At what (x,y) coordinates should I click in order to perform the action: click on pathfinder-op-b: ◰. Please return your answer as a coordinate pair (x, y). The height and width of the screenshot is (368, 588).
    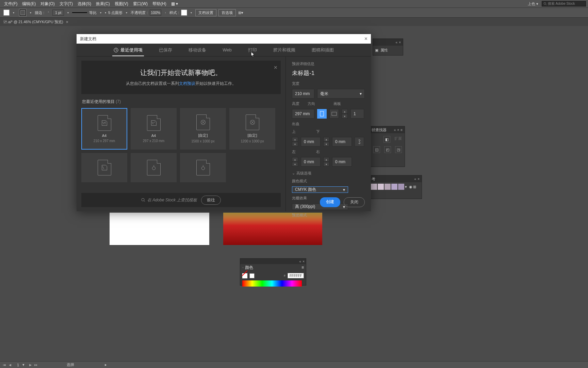
    Looking at the image, I should click on (388, 150).